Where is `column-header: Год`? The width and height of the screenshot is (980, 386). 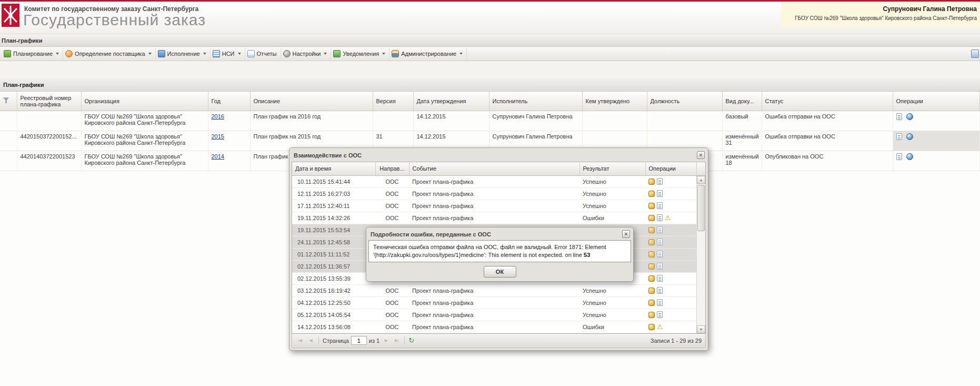
column-header: Год is located at coordinates (229, 101).